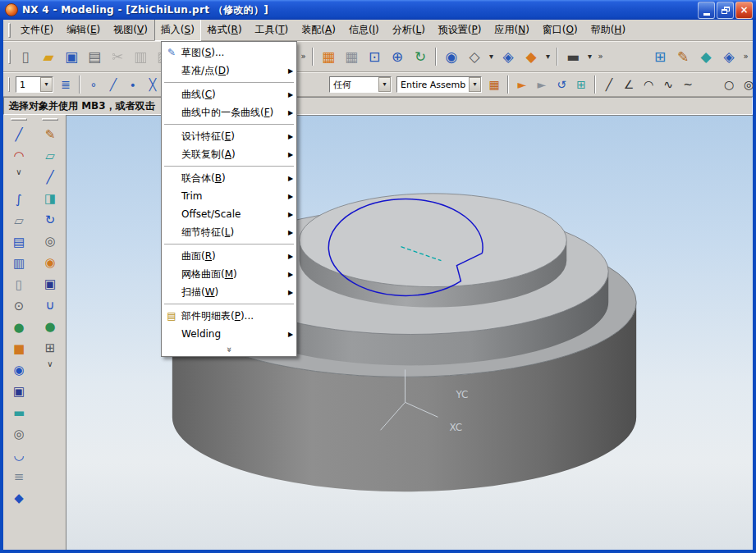 This screenshot has width=756, height=553. I want to click on boss-icon: ◉, so click(19, 370).